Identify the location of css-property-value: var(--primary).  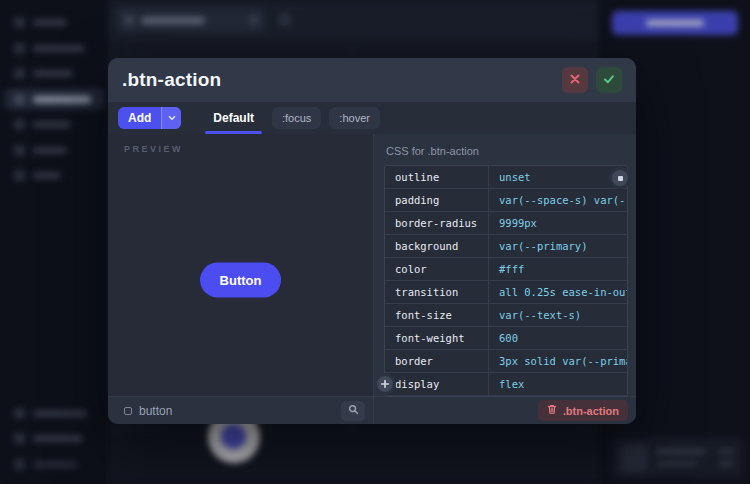
(558, 246).